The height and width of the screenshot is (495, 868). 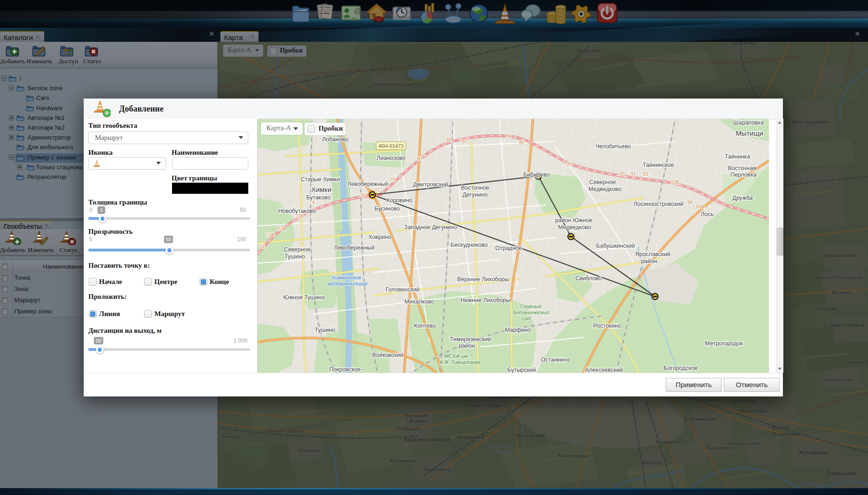 I want to click on svg-text: Коровино, so click(x=399, y=200).